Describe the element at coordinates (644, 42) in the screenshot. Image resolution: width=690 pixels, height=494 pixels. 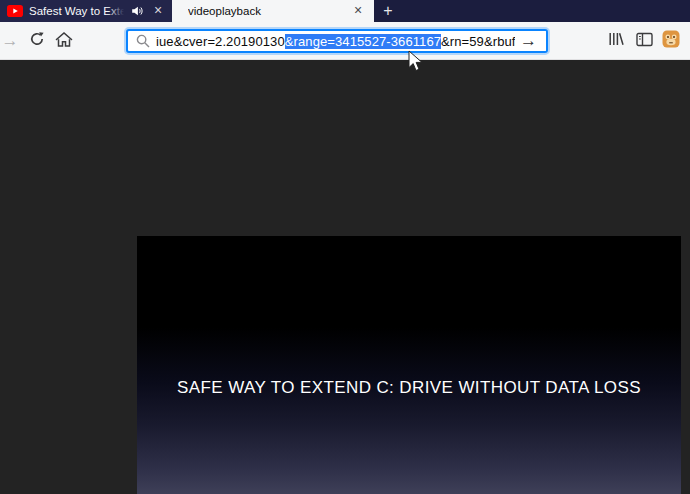
I see `sidebar-icon` at that location.